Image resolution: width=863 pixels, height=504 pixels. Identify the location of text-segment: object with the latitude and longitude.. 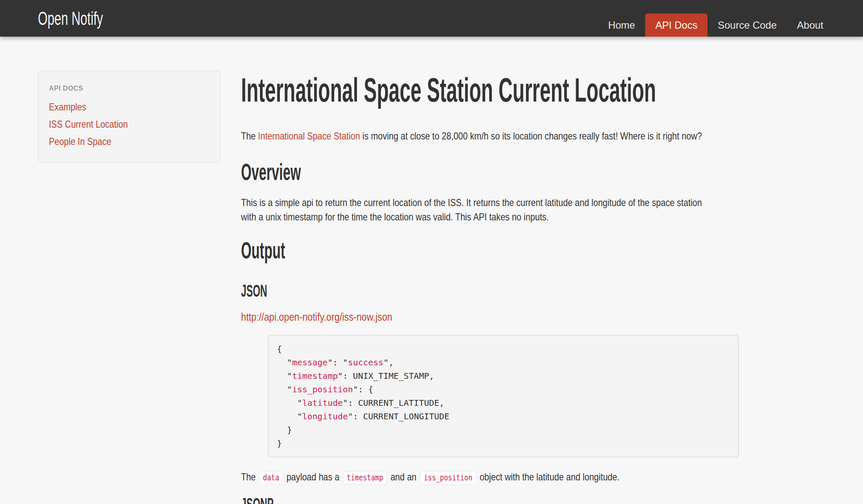
(549, 477).